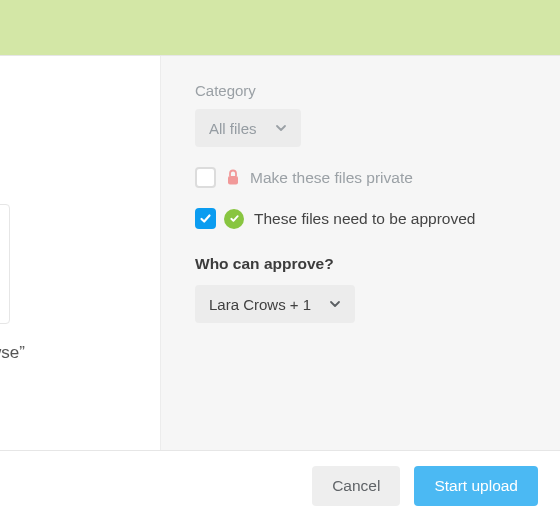 The image size is (560, 520). I want to click on lock-icon, so click(233, 178).